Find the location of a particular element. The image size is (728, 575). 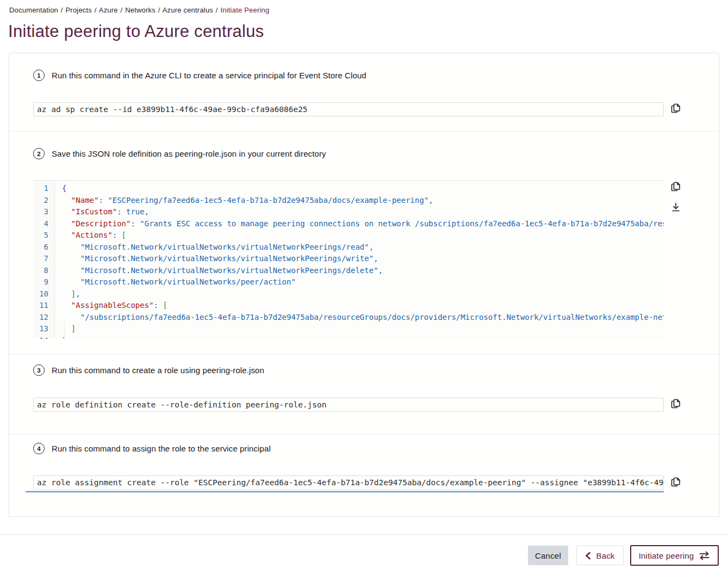

line-number: 8 is located at coordinates (43, 271).